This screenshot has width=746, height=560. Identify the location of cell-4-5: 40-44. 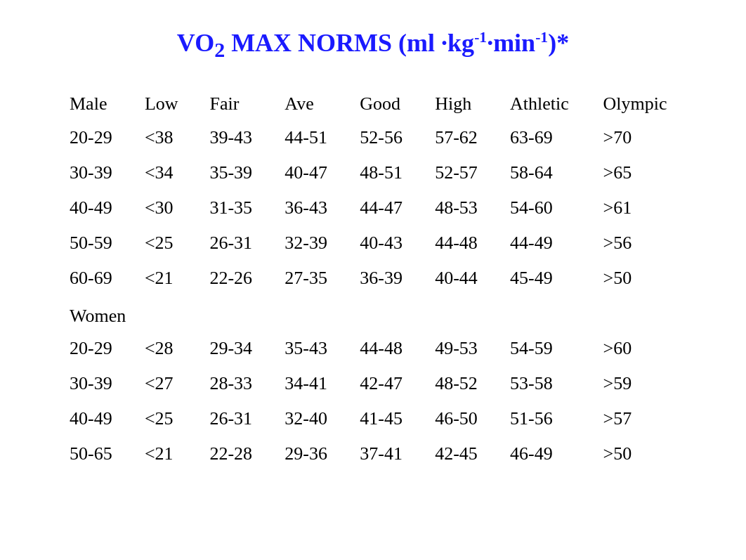
(459, 278).